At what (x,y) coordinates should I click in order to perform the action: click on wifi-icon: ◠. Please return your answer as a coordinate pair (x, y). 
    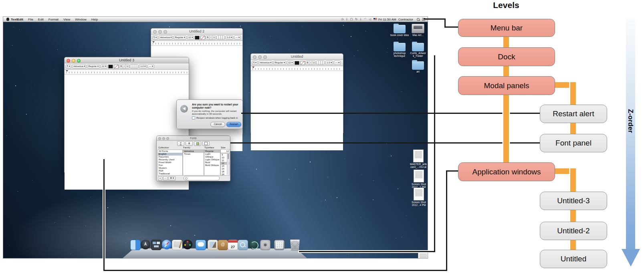
    Looking at the image, I should click on (365, 19).